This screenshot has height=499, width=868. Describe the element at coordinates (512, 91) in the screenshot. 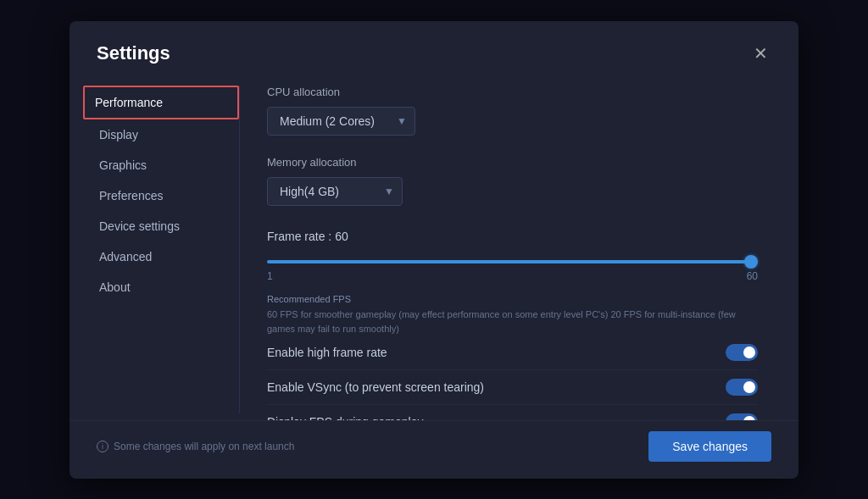

I see `cpu-allocation-label: CPU allocation` at that location.